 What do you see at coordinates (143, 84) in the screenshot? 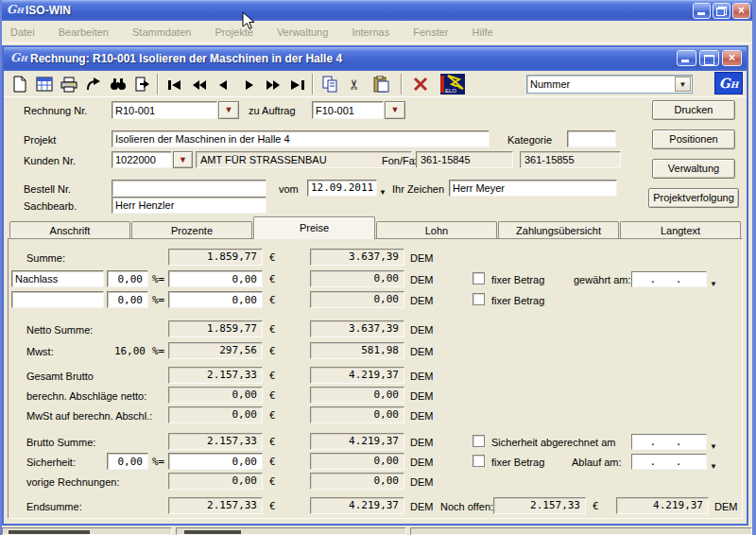
I see `exit-button` at bounding box center [143, 84].